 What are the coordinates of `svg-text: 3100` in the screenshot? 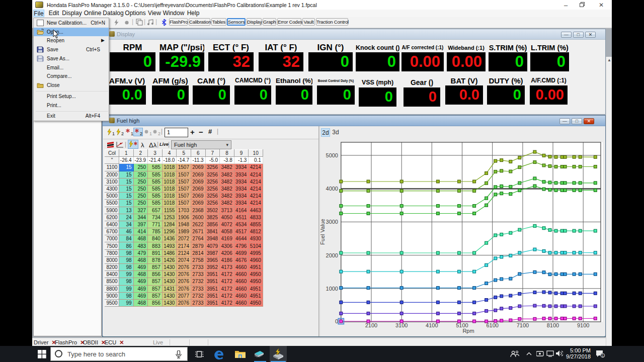 It's located at (401, 325).